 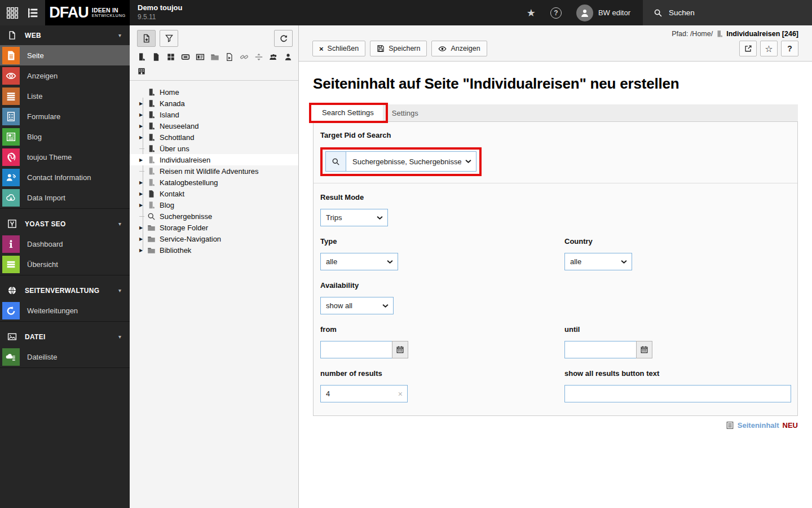 What do you see at coordinates (601, 350) in the screenshot?
I see `until-date-input` at bounding box center [601, 350].